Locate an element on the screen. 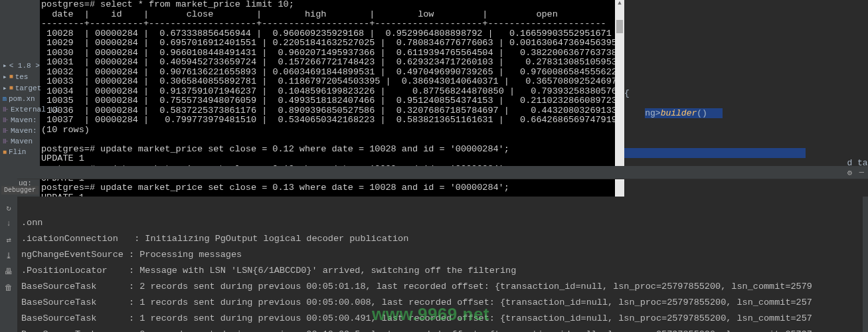  table-header-date: date is located at coordinates (62, 15).